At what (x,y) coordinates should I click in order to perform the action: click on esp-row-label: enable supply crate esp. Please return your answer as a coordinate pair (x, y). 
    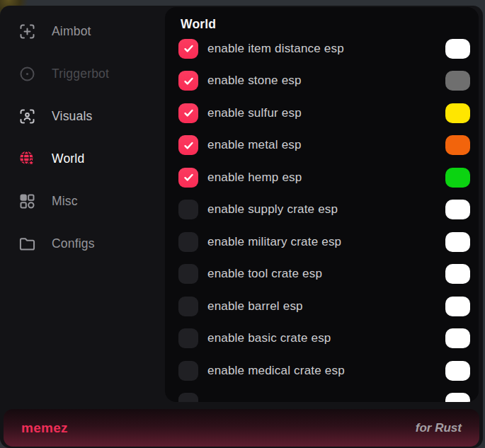
    Looking at the image, I should click on (326, 209).